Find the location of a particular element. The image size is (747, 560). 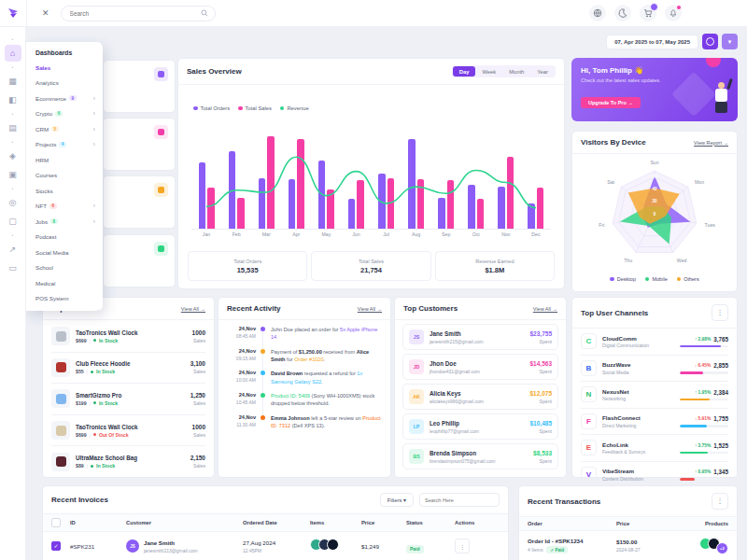

menu-item-medical: Medical is located at coordinates (64, 284).